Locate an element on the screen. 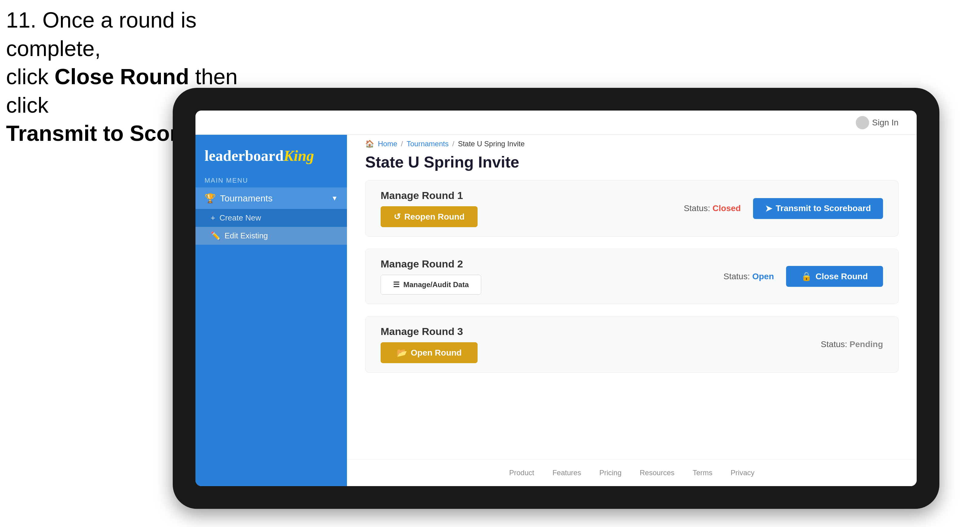  sidebar-item-create-new: + Create New is located at coordinates (271, 218).